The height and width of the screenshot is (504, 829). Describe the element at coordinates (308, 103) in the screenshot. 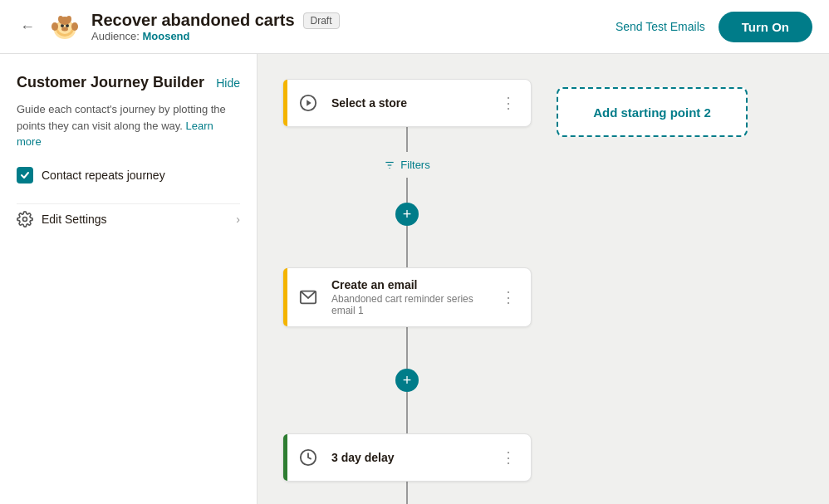

I see `play-icon` at that location.